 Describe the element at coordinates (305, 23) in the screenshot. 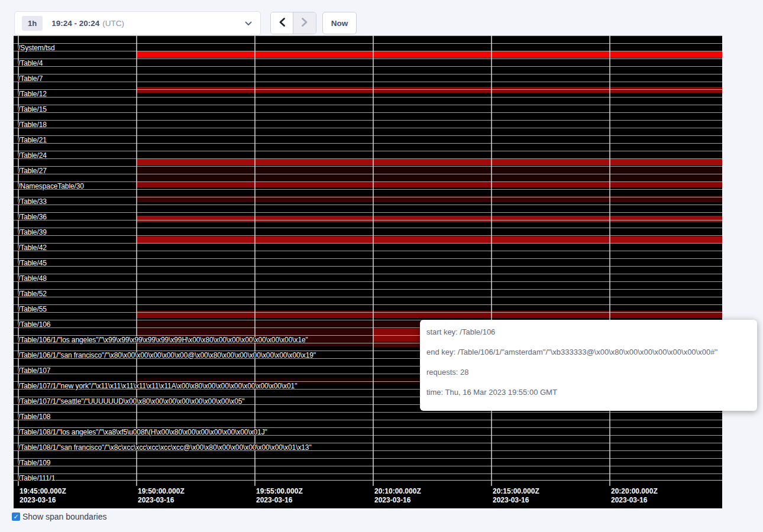

I see `next-time-button` at that location.